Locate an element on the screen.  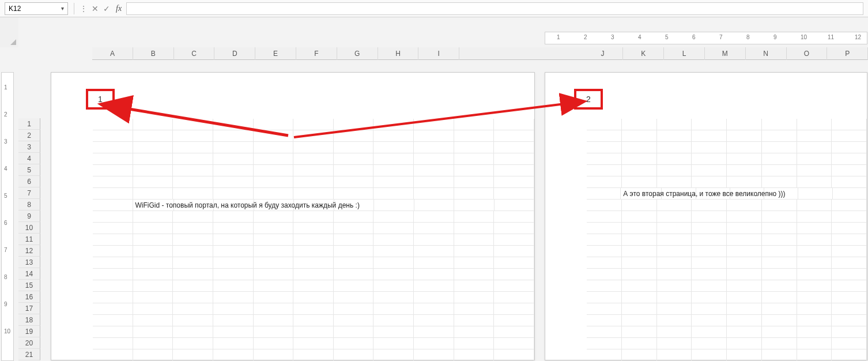
chevron-down-icon: ▾ is located at coordinates (62, 8).